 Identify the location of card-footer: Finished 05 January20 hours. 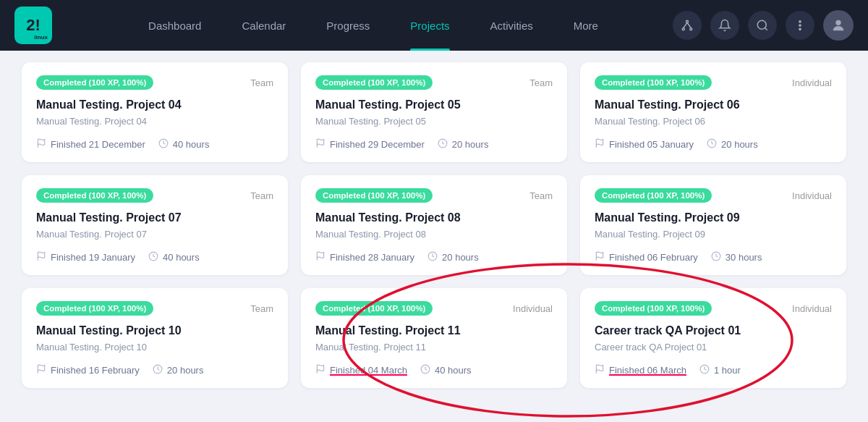
(713, 145).